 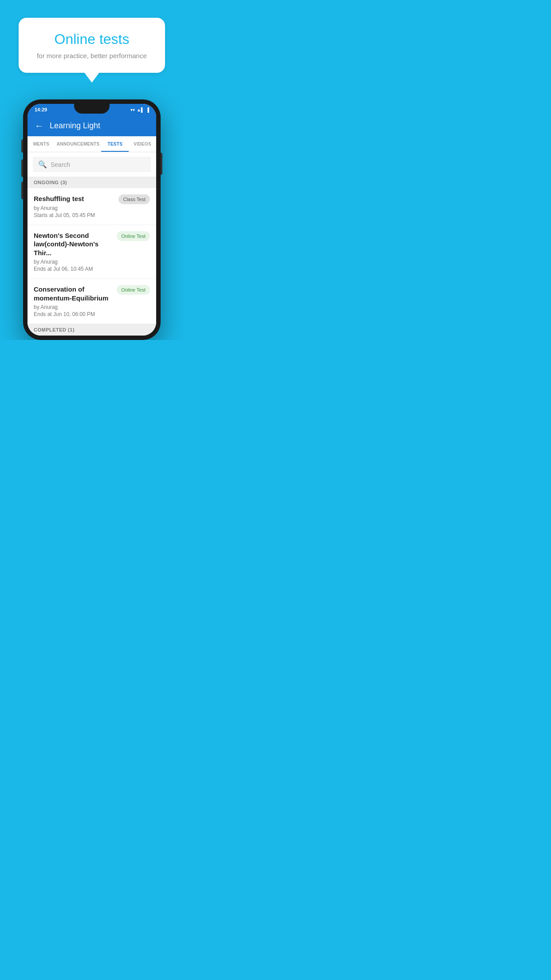 I want to click on phone-vol-down-button, so click(x=22, y=190).